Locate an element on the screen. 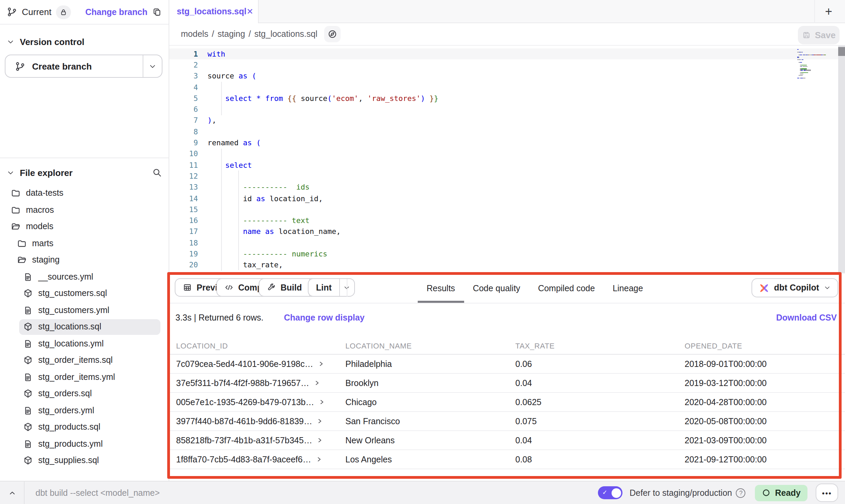  column-header: LOCATION_NAME is located at coordinates (430, 346).